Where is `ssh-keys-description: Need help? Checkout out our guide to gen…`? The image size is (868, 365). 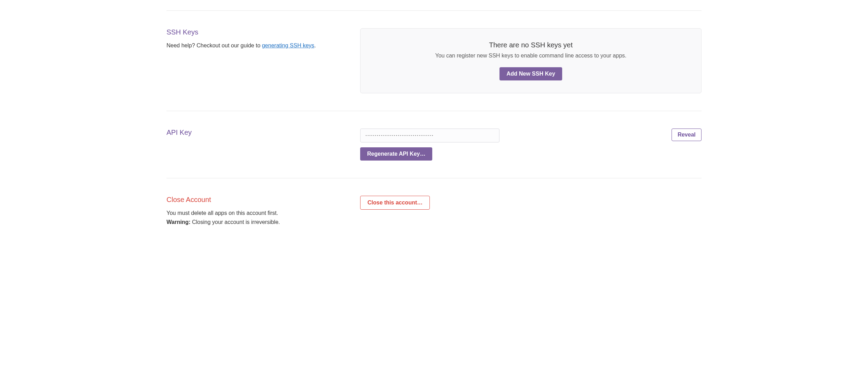
ssh-keys-description: Need help? Checkout out our guide to gen… is located at coordinates (256, 46).